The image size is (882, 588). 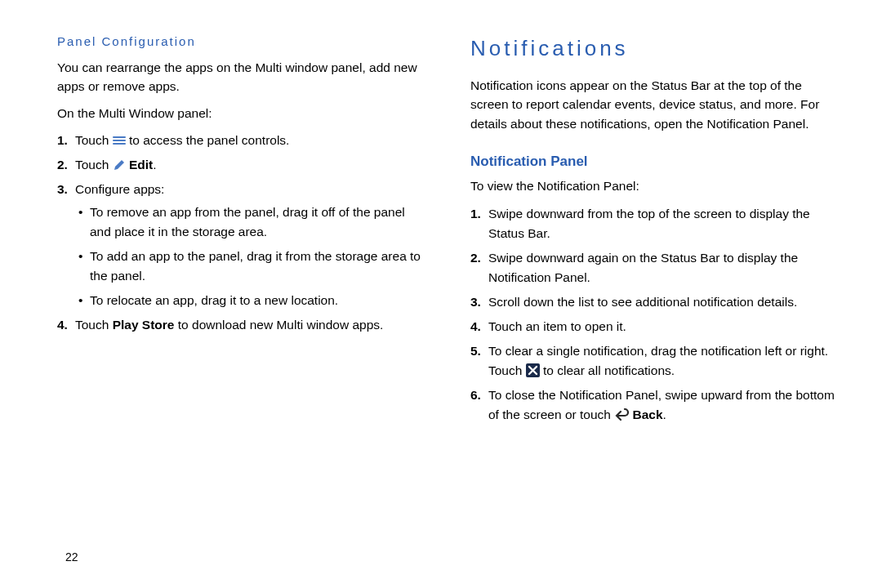 I want to click on step-text-bold: Back, so click(x=648, y=415).